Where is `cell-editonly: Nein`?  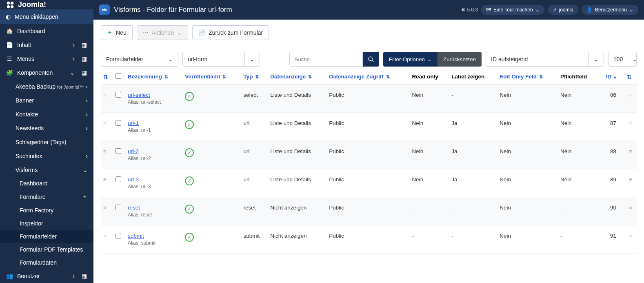 cell-editonly: Nein is located at coordinates (527, 183).